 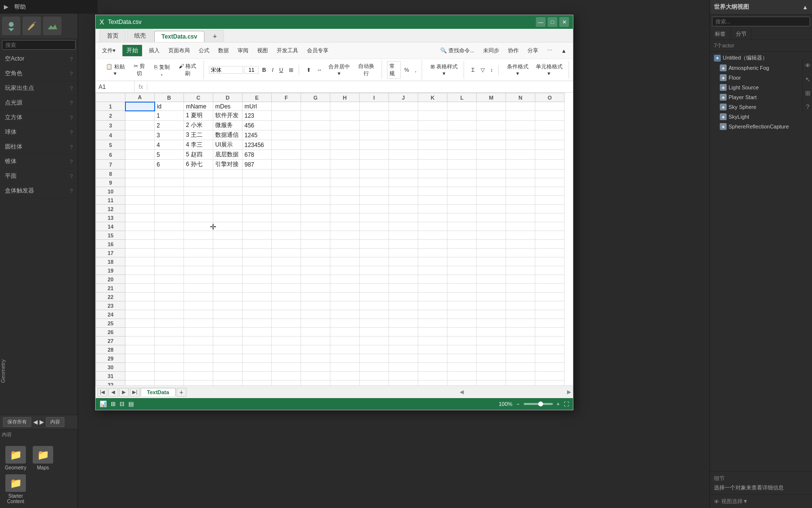 What do you see at coordinates (257, 116) in the screenshot?
I see `cell-E2: 123` at bounding box center [257, 116].